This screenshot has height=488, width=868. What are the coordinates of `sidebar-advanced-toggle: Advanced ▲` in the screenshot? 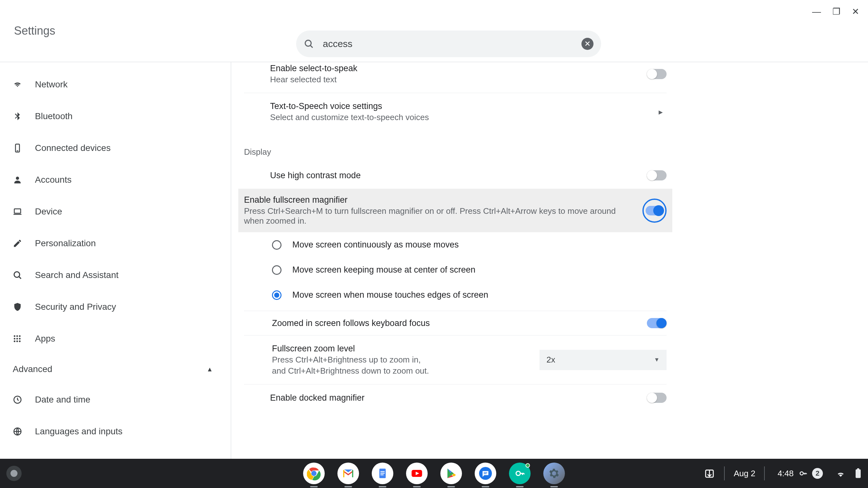 It's located at (115, 369).